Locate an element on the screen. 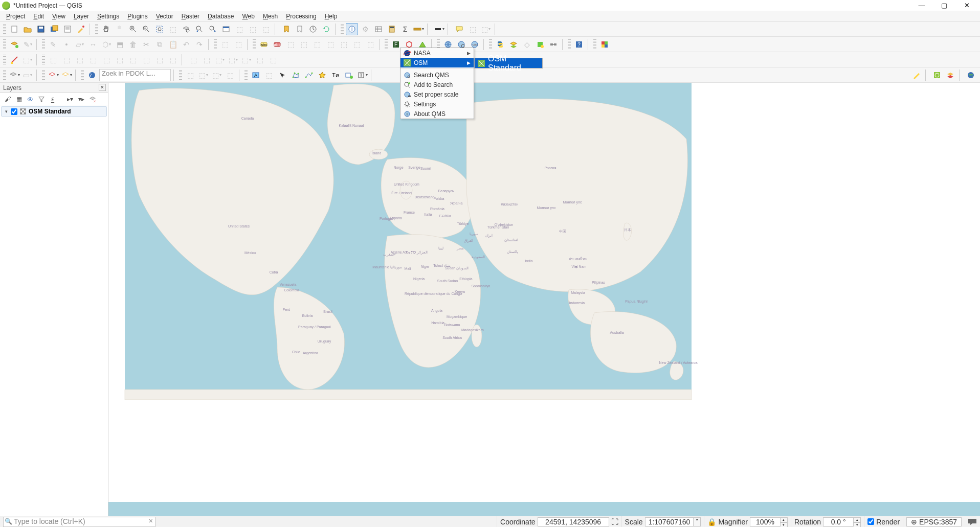 The width and height of the screenshot is (980, 527). minimize-button: — is located at coordinates (922, 6).